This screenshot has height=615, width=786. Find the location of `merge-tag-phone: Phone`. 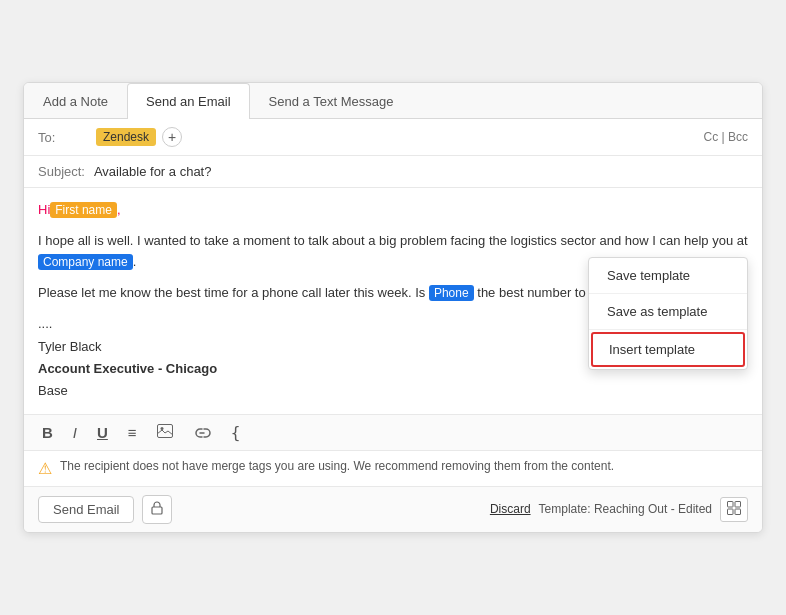

merge-tag-phone: Phone is located at coordinates (452, 293).